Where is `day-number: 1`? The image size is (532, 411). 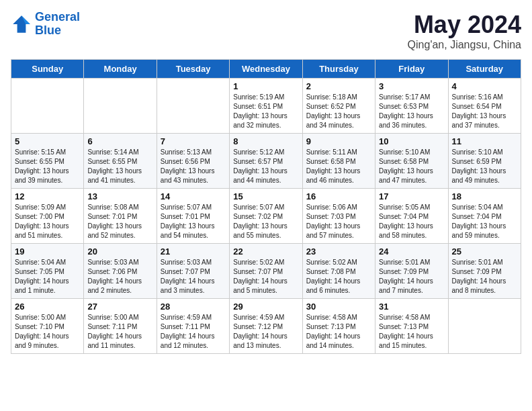
day-number: 1 is located at coordinates (266, 86).